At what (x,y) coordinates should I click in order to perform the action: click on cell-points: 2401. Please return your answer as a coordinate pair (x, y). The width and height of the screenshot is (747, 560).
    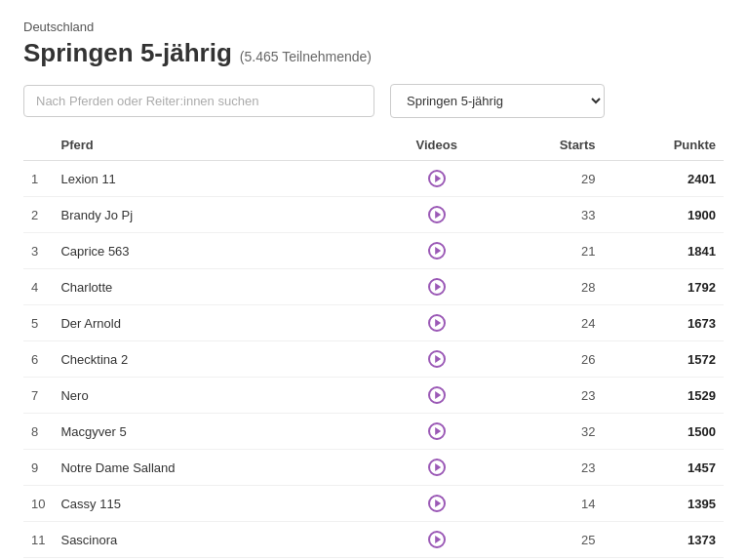
    Looking at the image, I should click on (664, 180).